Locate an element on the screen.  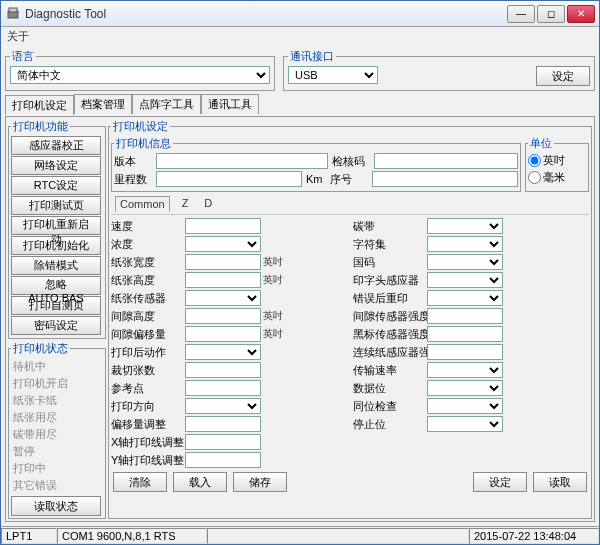
param-right-10-input is located at coordinates (465, 406).